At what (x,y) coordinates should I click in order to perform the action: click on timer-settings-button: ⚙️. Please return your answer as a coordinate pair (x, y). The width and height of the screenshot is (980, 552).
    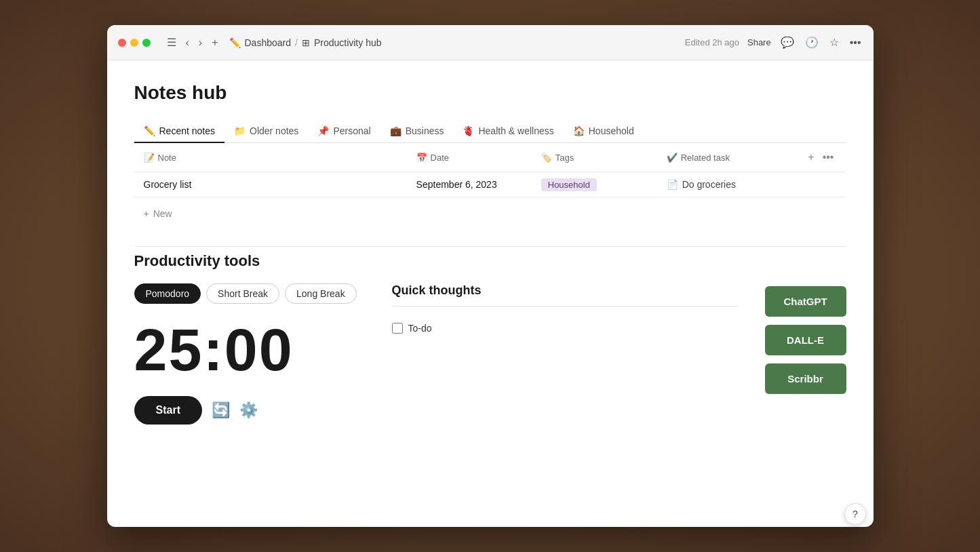
    Looking at the image, I should click on (248, 410).